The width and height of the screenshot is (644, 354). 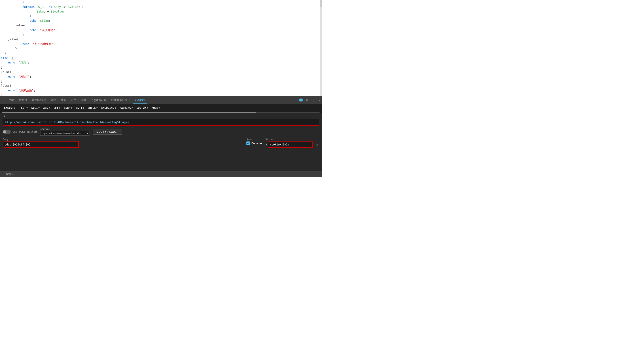 I want to click on sqli-dropdown: SQLI▼, so click(x=36, y=108).